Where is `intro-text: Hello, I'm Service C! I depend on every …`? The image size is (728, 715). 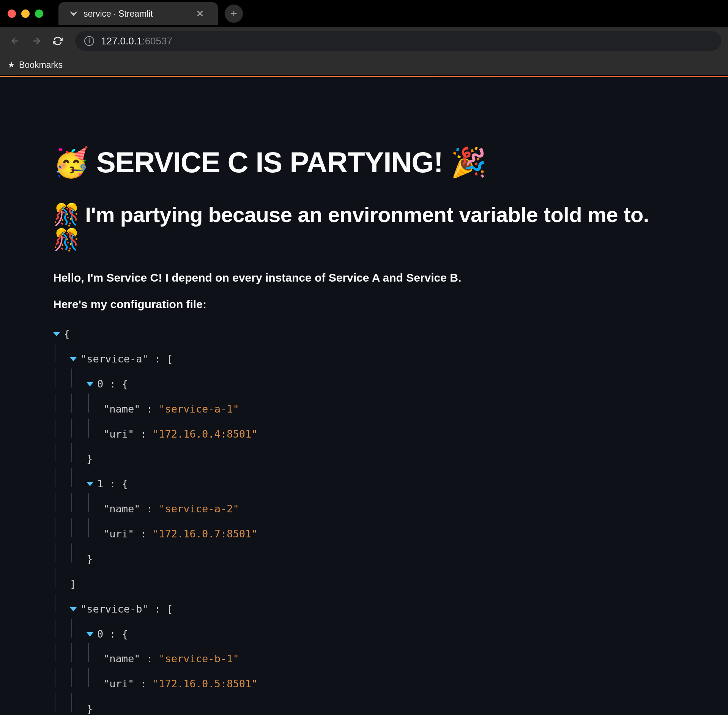
intro-text: Hello, I'm Service C! I depend on every … is located at coordinates (364, 278).